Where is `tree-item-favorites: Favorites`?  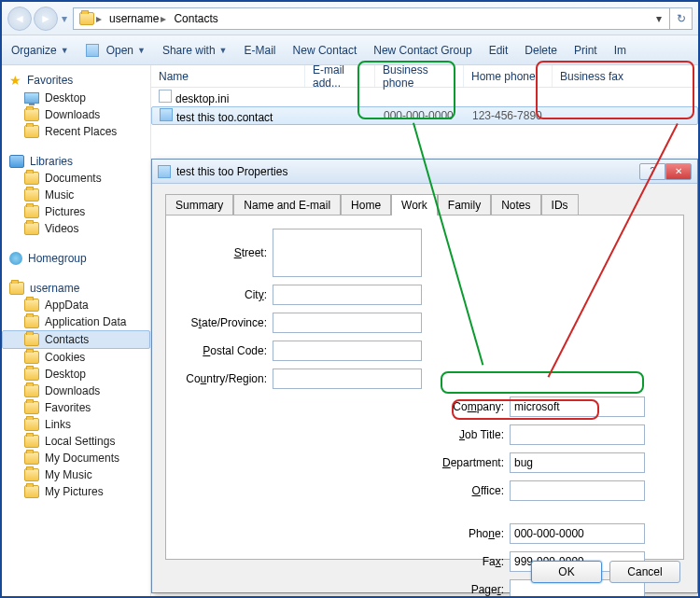 tree-item-favorites: Favorites is located at coordinates (77, 408).